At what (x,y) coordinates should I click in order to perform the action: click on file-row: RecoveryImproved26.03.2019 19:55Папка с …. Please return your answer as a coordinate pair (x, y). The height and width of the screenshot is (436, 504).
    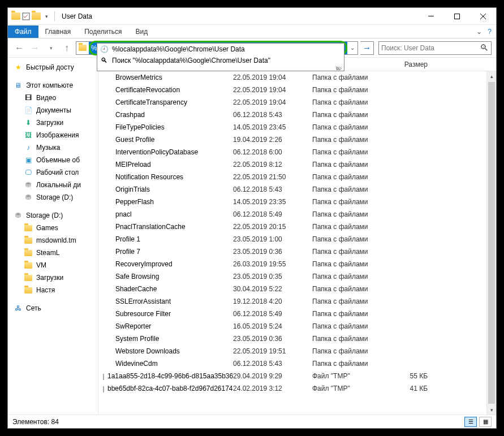
    Looking at the image, I should click on (298, 264).